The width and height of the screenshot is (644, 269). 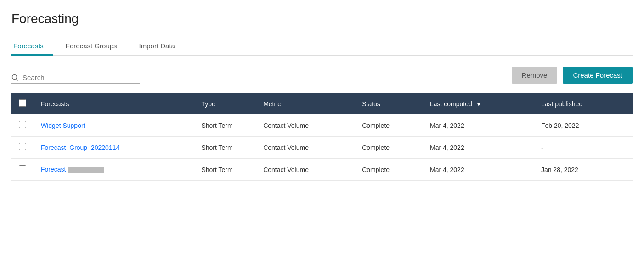 What do you see at coordinates (322, 170) in the screenshot?
I see `table-row: ForecastShort TermContact VolumeComplete…` at bounding box center [322, 170].